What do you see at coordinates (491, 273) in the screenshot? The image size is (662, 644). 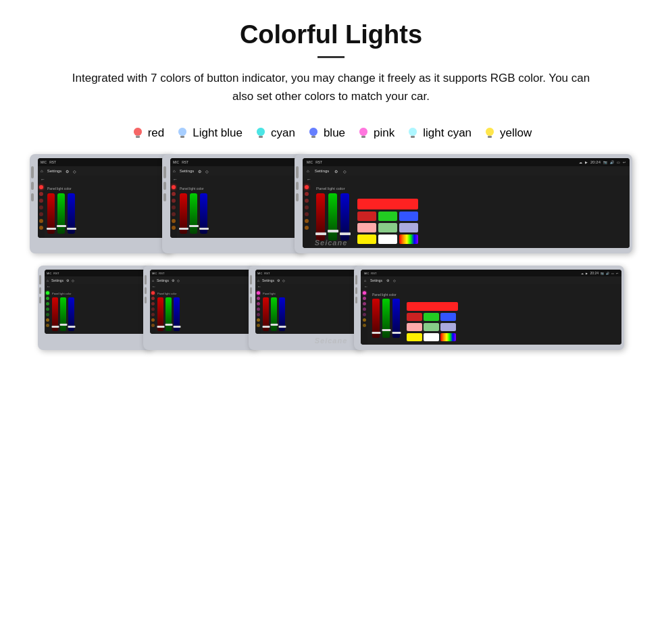 I see `status-bar: MICRST ☁▶ 20:24 📷🔊▭↩` at bounding box center [491, 273].